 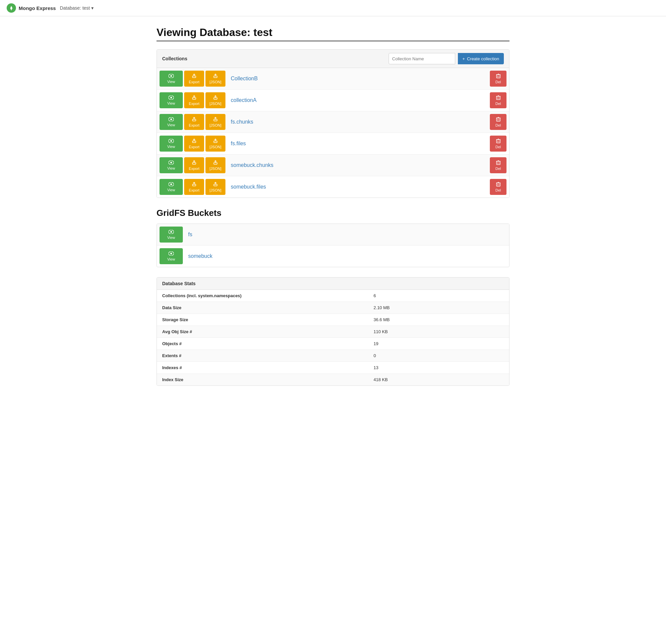 I want to click on collection-row: View Export [JSON] fs.files, so click(x=333, y=144).